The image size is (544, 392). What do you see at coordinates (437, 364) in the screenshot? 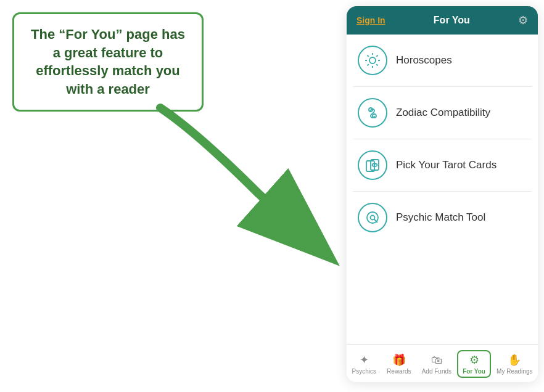
I see `nav-item-add-funds: 🛍 Add Funds` at bounding box center [437, 364].